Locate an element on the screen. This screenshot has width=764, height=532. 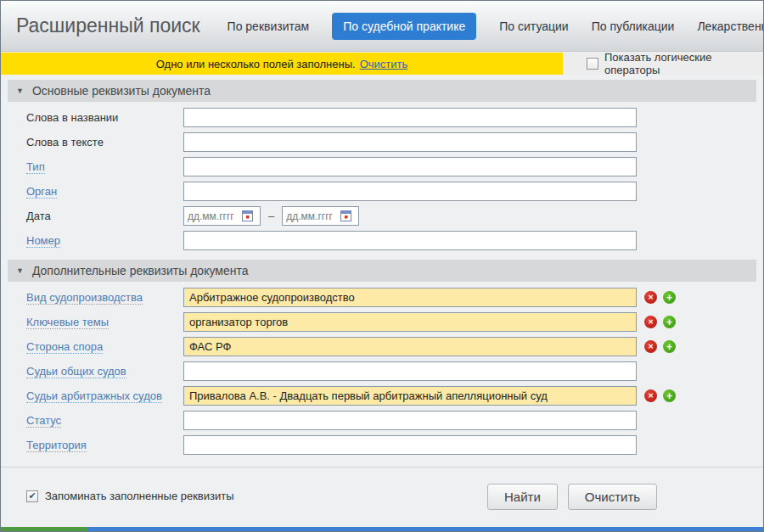
field-label: Слова в названии is located at coordinates (105, 117).